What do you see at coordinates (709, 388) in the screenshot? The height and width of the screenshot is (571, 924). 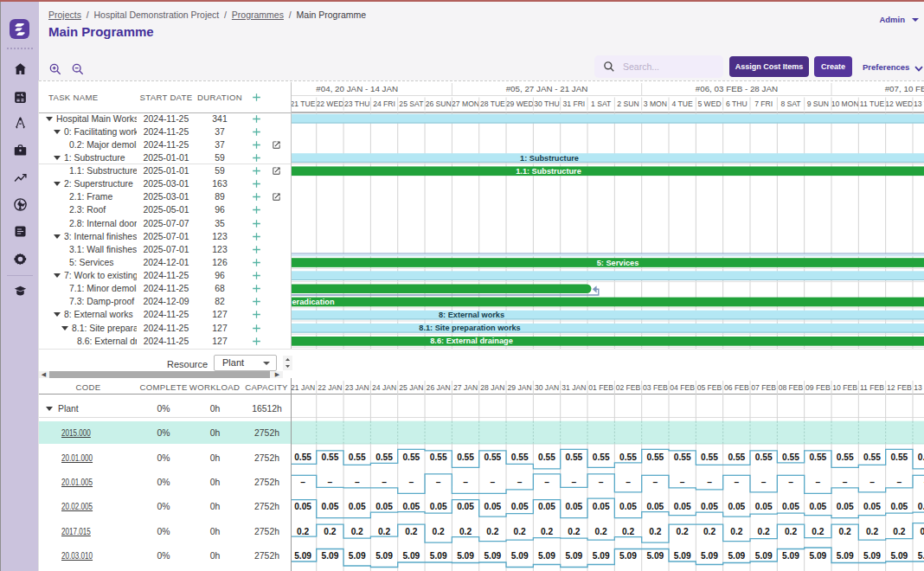 I see `svg-text: 05 FEB` at bounding box center [709, 388].